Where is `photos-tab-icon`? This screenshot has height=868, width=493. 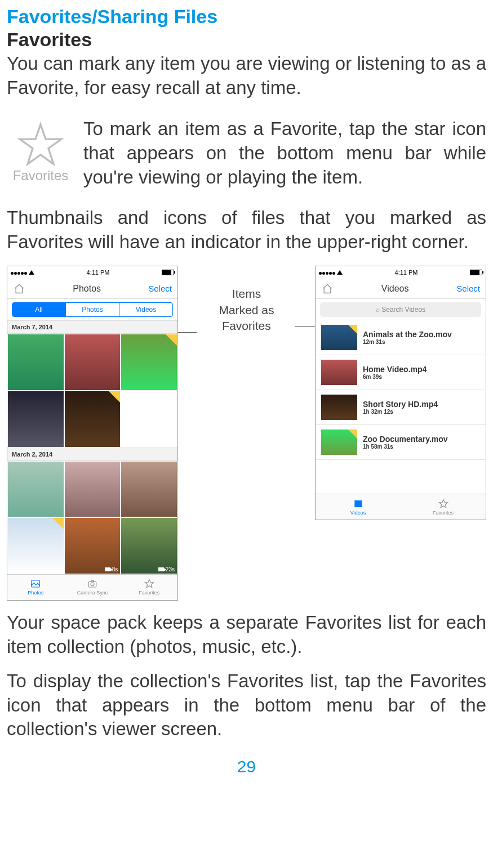 photos-tab-icon is located at coordinates (35, 584).